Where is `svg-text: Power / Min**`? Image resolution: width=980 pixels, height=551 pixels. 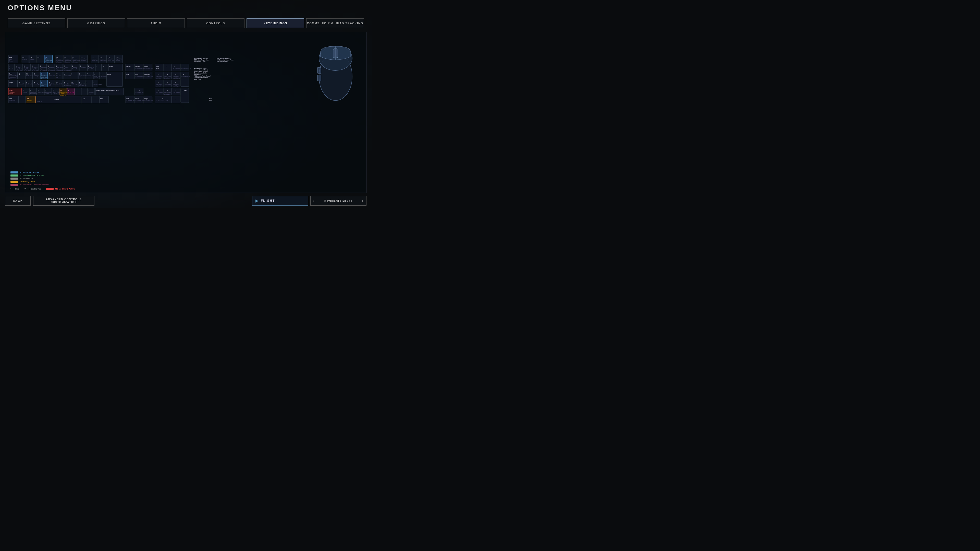
svg-text: Power / Min** is located at coordinates (95, 61).